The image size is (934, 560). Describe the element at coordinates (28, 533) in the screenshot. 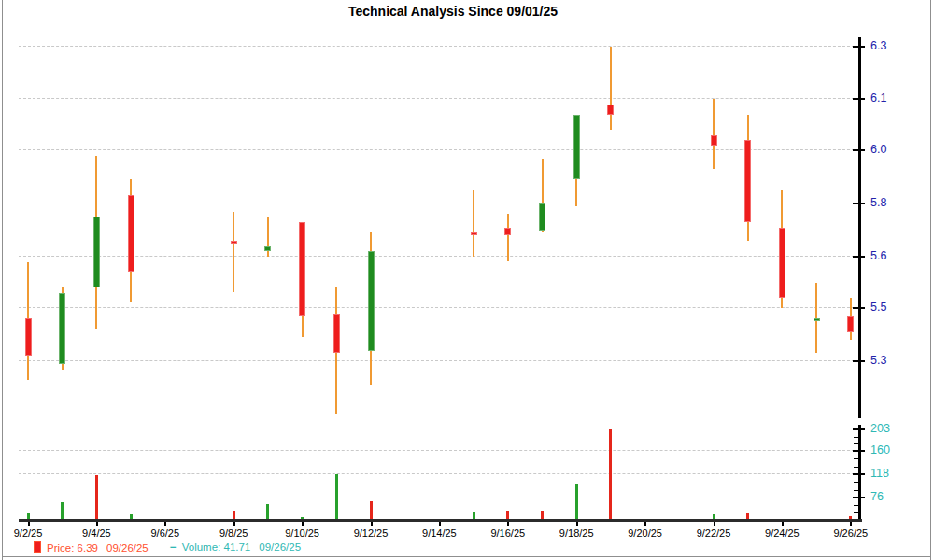

I see `x-axis-tick-label: 9/2/25` at that location.